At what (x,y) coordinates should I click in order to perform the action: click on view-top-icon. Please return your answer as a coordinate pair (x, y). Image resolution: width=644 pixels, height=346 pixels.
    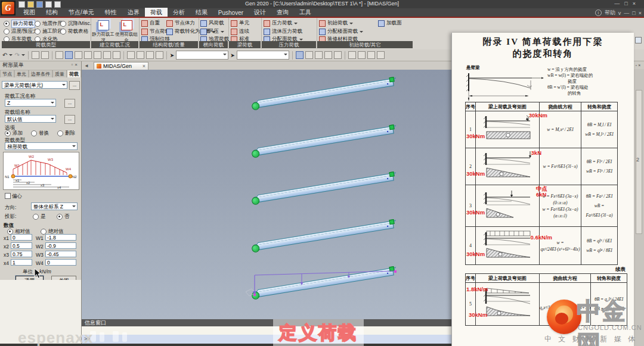
    Looking at the image, I should click on (361, 55).